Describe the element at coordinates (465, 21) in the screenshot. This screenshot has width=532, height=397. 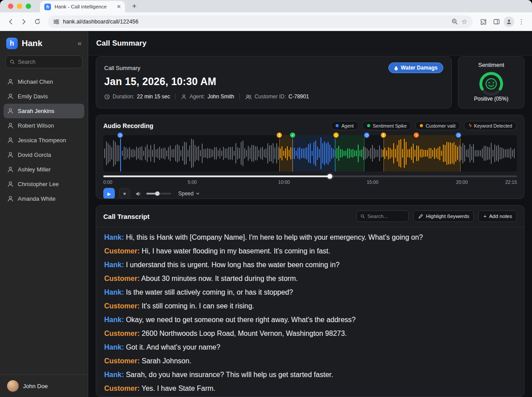
I see `bookmark-star-icon: ☆` at that location.